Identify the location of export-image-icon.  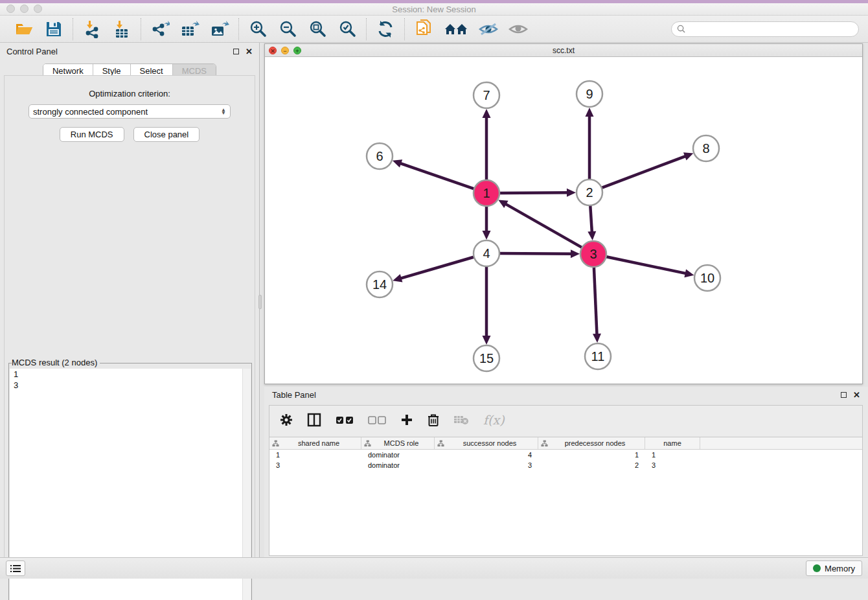
(220, 29).